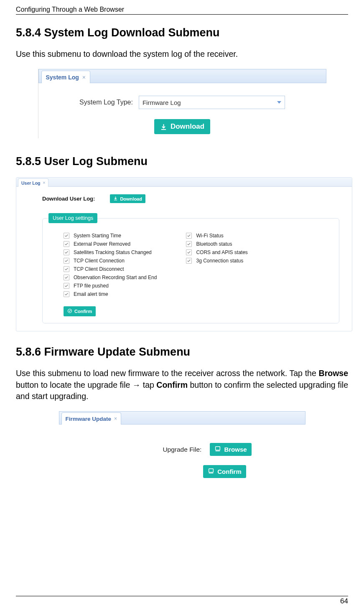  Describe the element at coordinates (182, 418) in the screenshot. I see `tab-bar: Firmware Update ×` at that location.